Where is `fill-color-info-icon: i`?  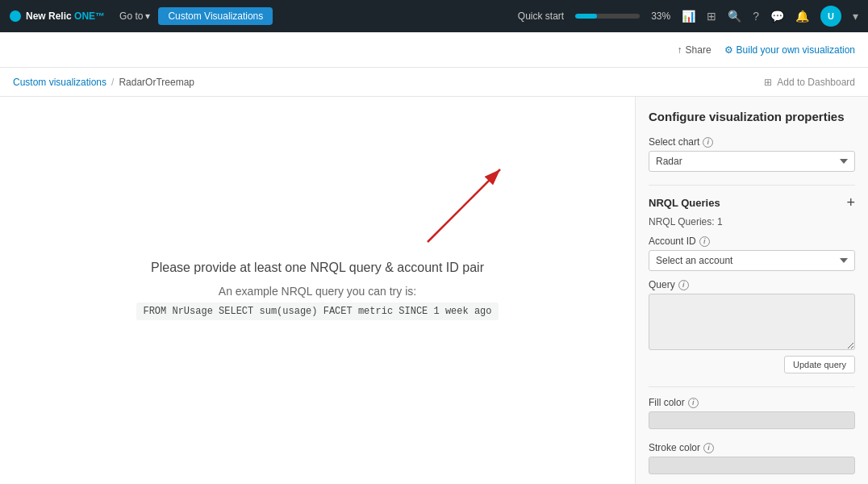
fill-color-info-icon: i is located at coordinates (694, 403).